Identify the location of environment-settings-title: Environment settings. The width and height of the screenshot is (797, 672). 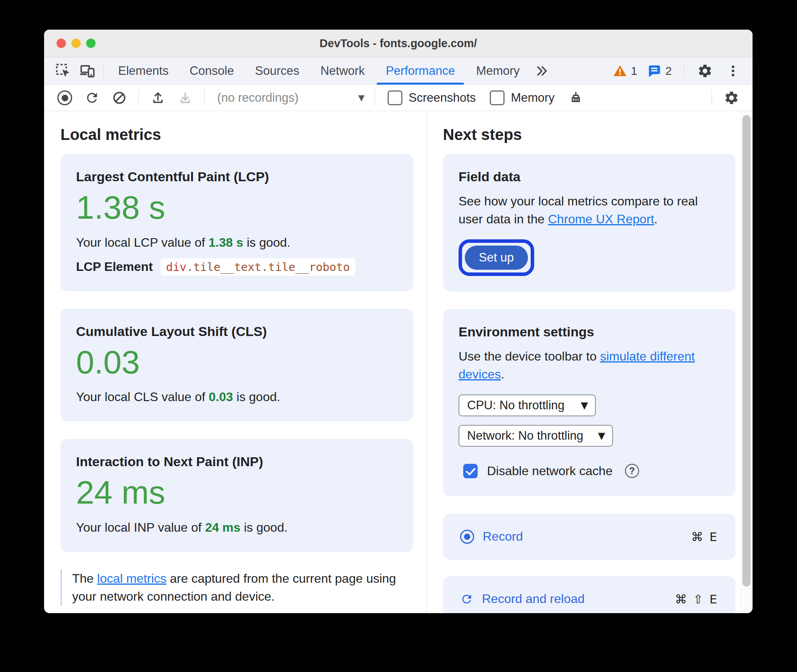
(589, 332).